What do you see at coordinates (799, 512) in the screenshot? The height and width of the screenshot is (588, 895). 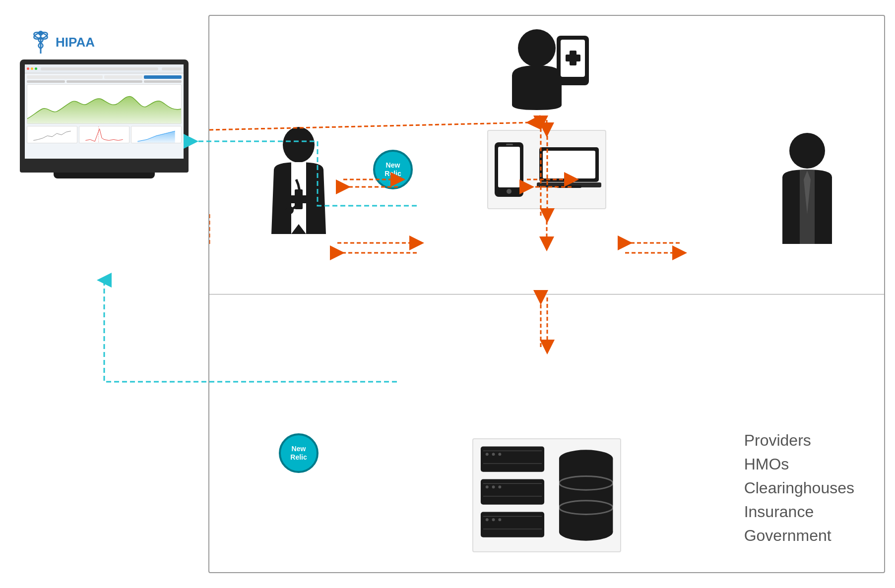 I see `insurance-item: Insurance` at bounding box center [799, 512].